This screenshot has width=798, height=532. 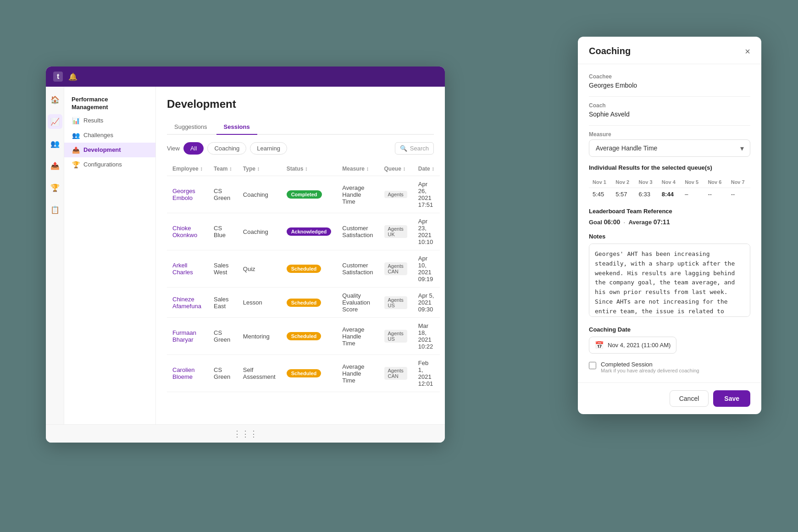 I want to click on coach-field: Coach Sophie Asveld, so click(x=670, y=110).